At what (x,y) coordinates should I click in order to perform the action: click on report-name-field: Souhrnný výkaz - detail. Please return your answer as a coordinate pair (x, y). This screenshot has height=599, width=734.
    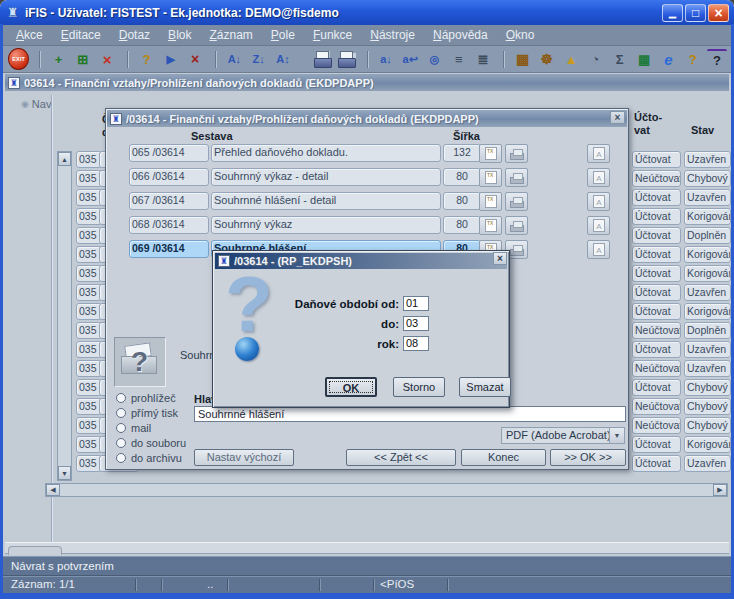
    Looking at the image, I should click on (326, 177).